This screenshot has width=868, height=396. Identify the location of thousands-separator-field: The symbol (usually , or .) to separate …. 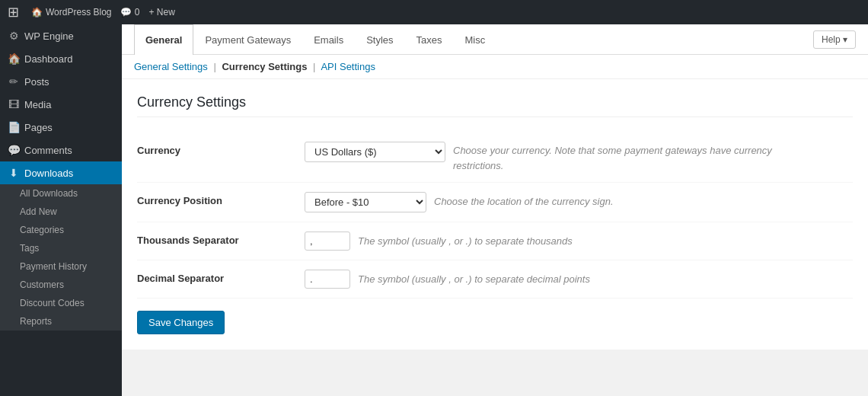
(579, 241).